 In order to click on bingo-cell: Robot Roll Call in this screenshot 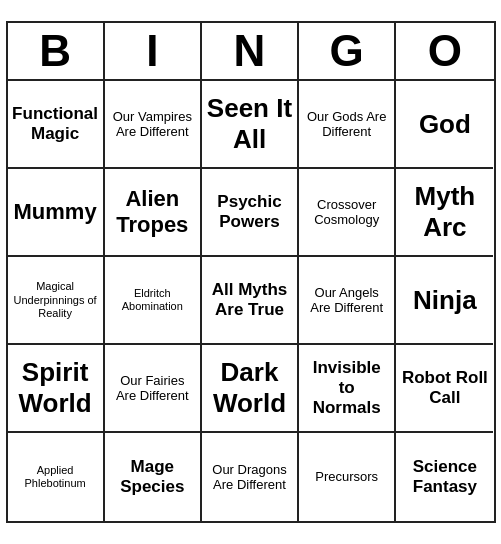, I will do `click(444, 389)`.